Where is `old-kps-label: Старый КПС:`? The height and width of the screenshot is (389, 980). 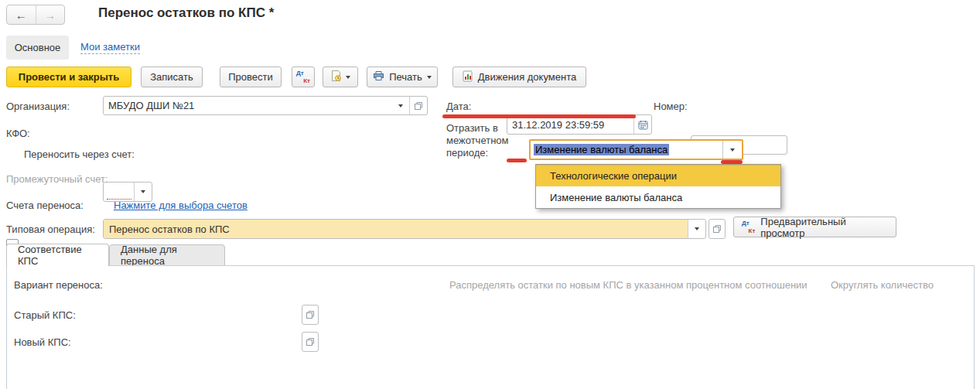 old-kps-label: Старый КПС: is located at coordinates (45, 316).